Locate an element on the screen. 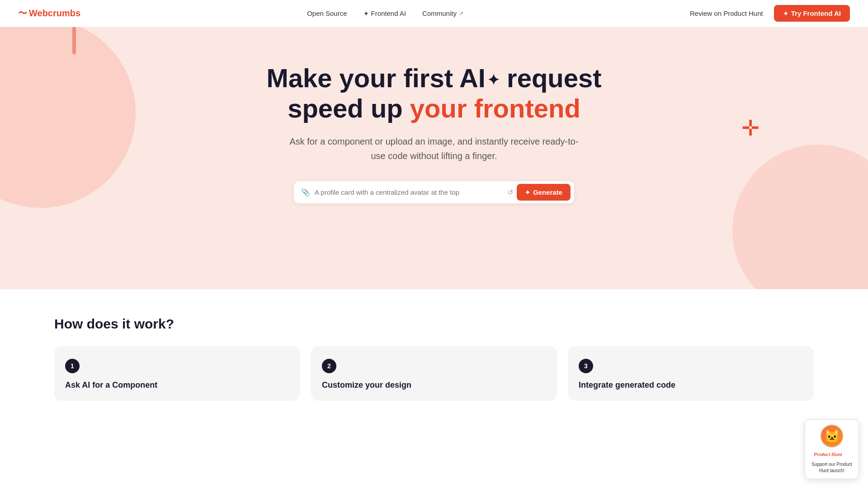  hero-search-bar: 📎 ↺ ✦ Generate is located at coordinates (434, 192).